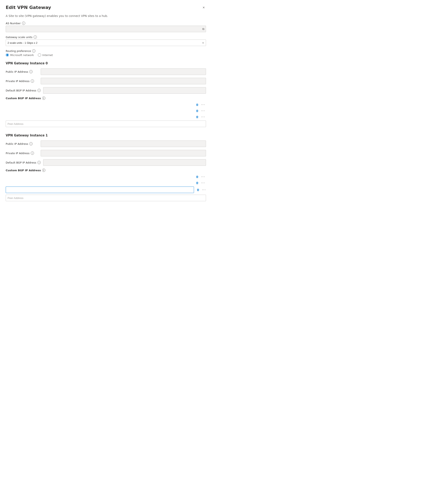  What do you see at coordinates (106, 43) in the screenshot?
I see `gateway-scale-units-select: 2 scale units - 1 Gbps x 2 1 scale unit …` at bounding box center [106, 43].